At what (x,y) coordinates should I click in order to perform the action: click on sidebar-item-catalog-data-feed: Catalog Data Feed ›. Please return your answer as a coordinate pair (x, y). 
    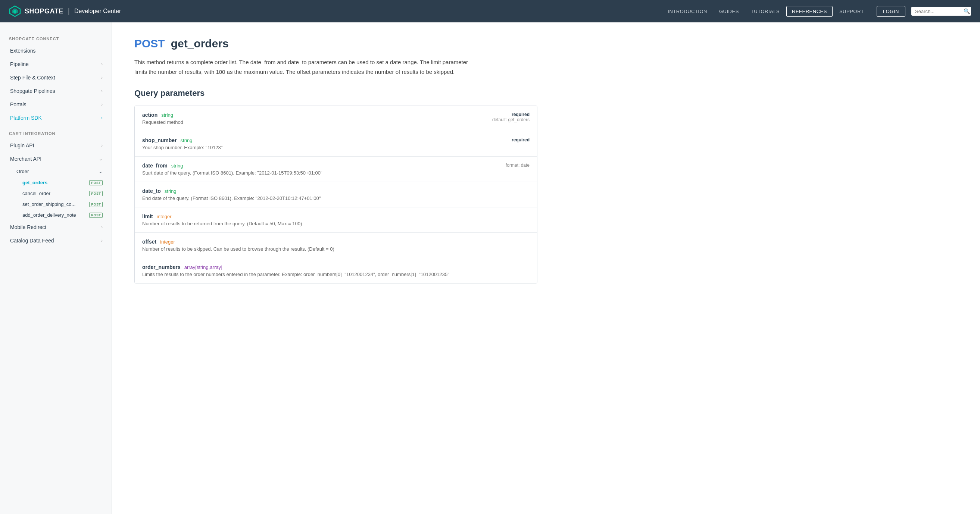
    Looking at the image, I should click on (56, 240).